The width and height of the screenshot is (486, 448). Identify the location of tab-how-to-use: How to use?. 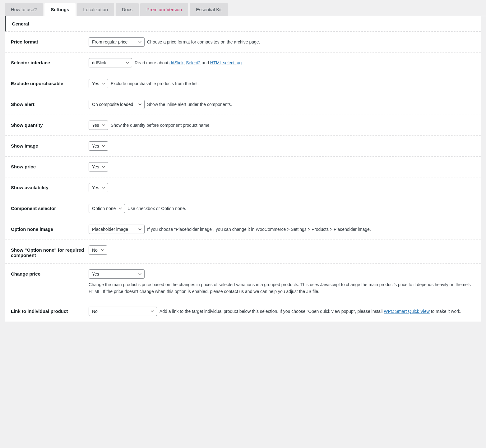
(24, 9).